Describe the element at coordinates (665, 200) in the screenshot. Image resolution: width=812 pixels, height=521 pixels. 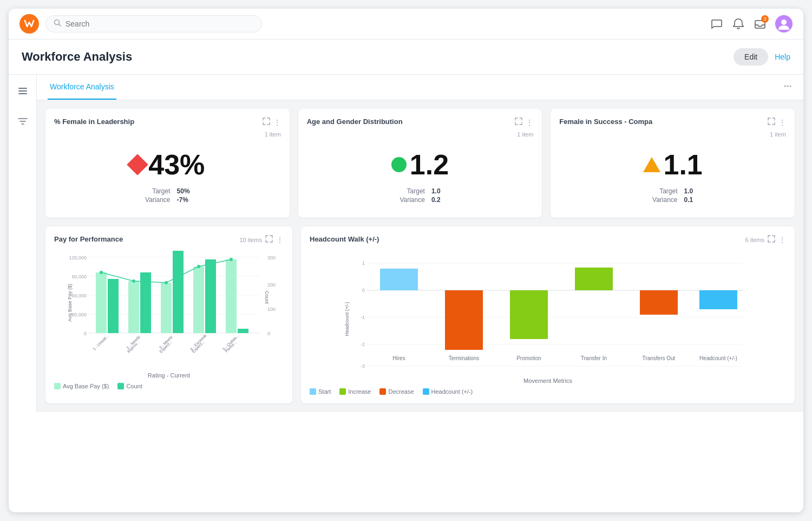
I see `variance-label-3: Variance` at that location.